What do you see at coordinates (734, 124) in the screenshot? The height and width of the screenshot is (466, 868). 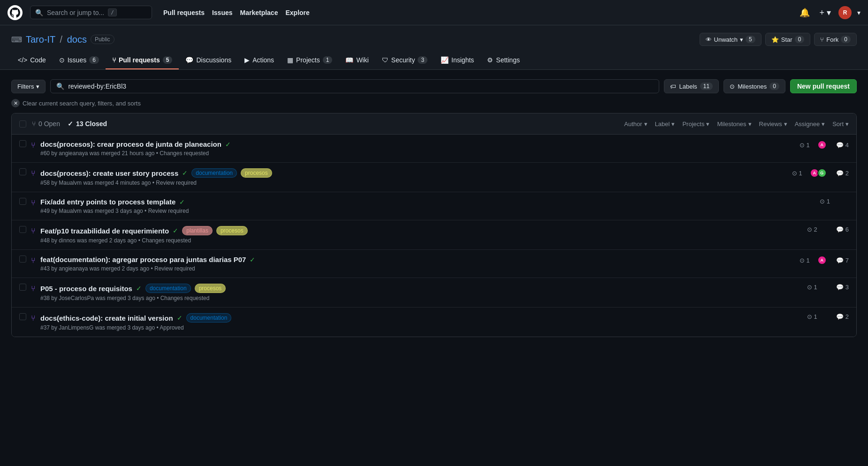 I see `milestones-filter: Milestones ▾` at bounding box center [734, 124].